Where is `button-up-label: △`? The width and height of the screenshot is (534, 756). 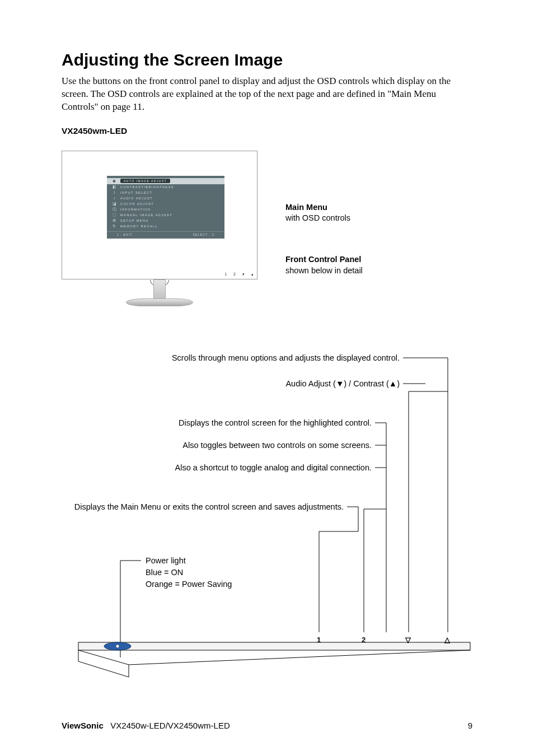 button-up-label: △ is located at coordinates (447, 640).